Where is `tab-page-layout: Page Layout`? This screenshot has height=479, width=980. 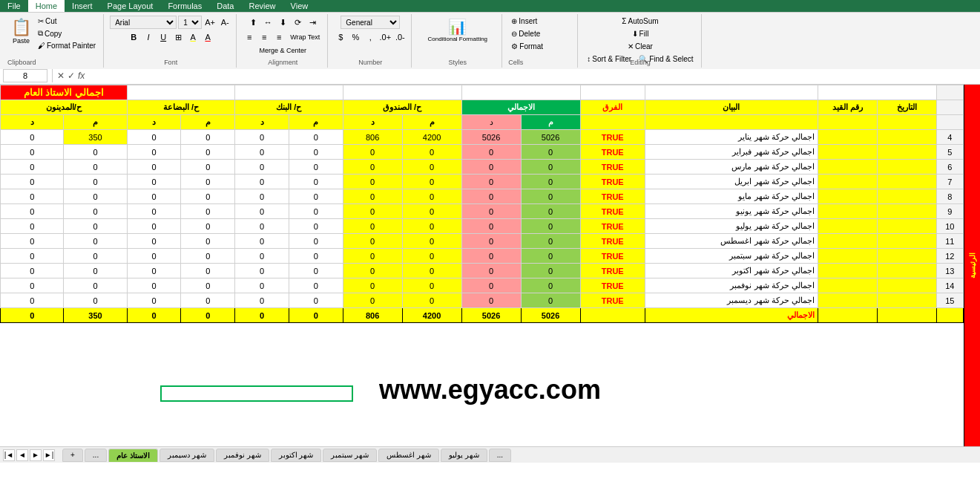
tab-page-layout: Page Layout is located at coordinates (131, 6).